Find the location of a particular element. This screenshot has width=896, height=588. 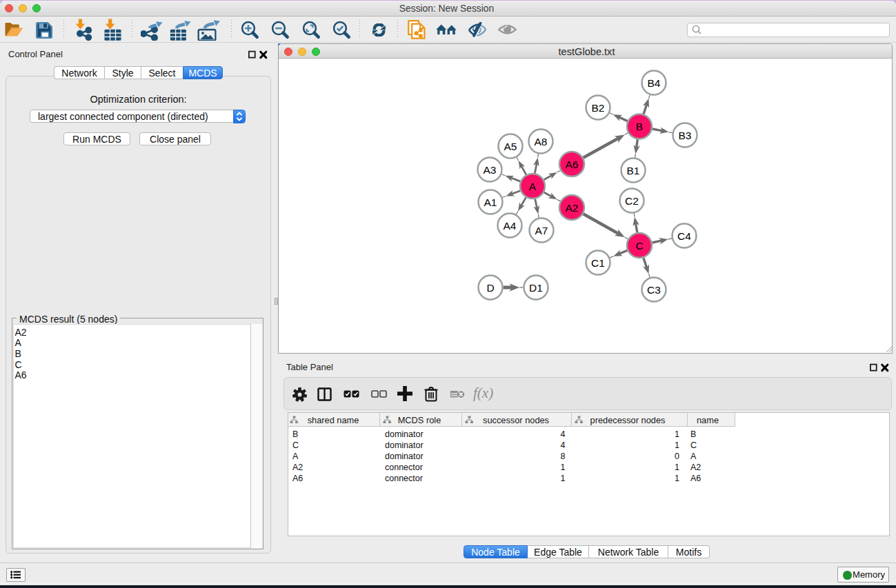

svg-text: B4 is located at coordinates (654, 83).